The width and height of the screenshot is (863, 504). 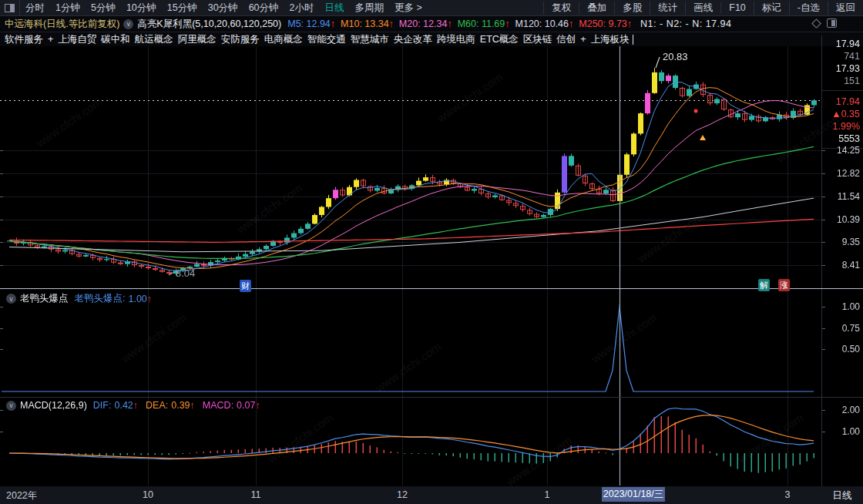 I want to click on price-axis-label: 10.39, so click(x=841, y=220).